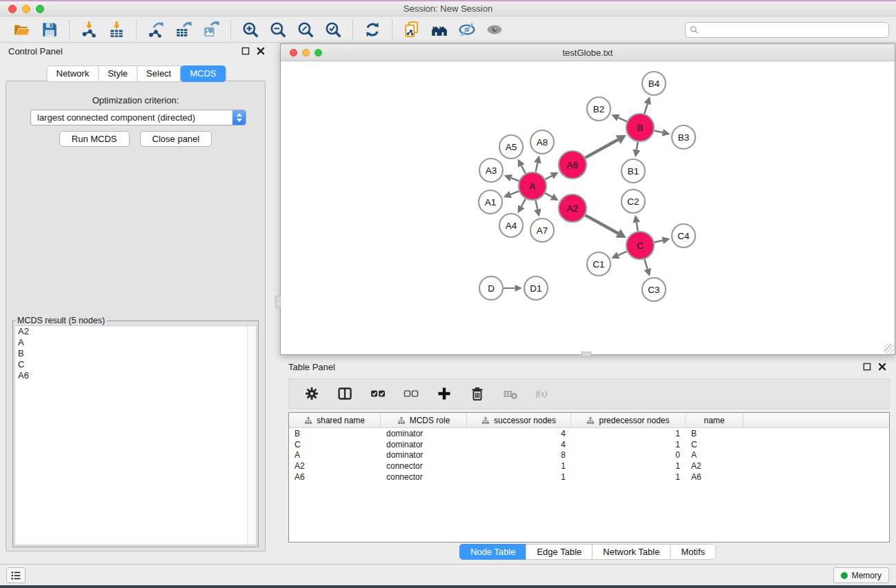 This screenshot has height=588, width=896. Describe the element at coordinates (424, 477) in the screenshot. I see `table-cell: connector` at that location.